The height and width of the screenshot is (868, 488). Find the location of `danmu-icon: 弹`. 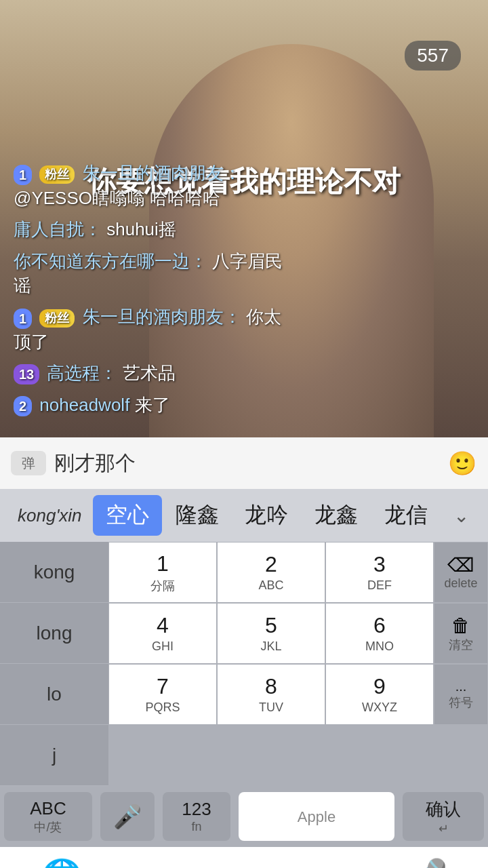

danmu-icon: 弹 is located at coordinates (28, 463).